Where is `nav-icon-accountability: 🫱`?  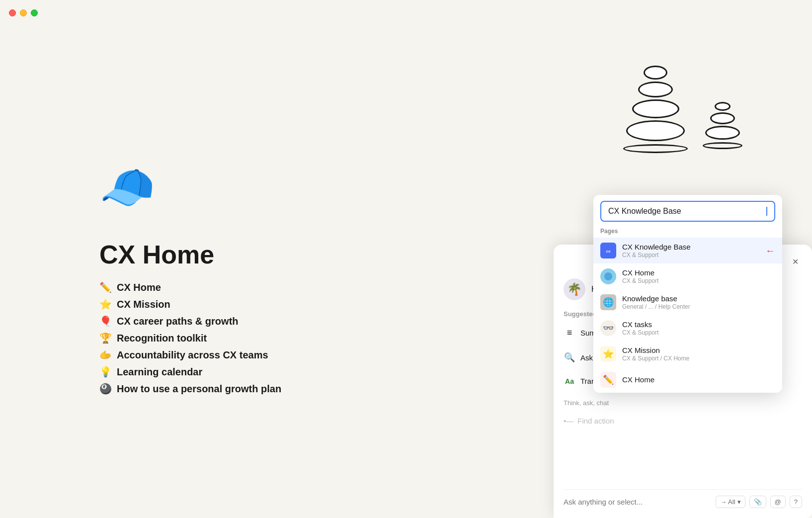
nav-icon-accountability: 🫱 is located at coordinates (105, 355).